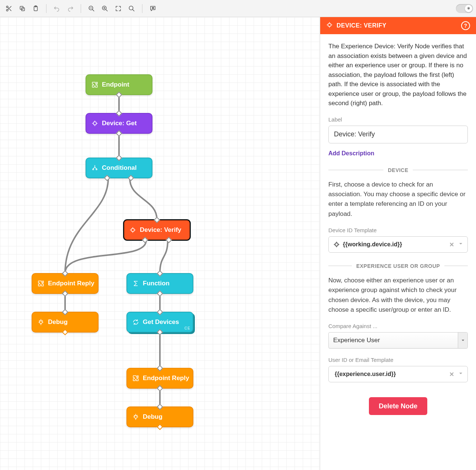 The image size is (476, 470). What do you see at coordinates (398, 170) in the screenshot?
I see `section-divider-device: DEVICE` at bounding box center [398, 170].